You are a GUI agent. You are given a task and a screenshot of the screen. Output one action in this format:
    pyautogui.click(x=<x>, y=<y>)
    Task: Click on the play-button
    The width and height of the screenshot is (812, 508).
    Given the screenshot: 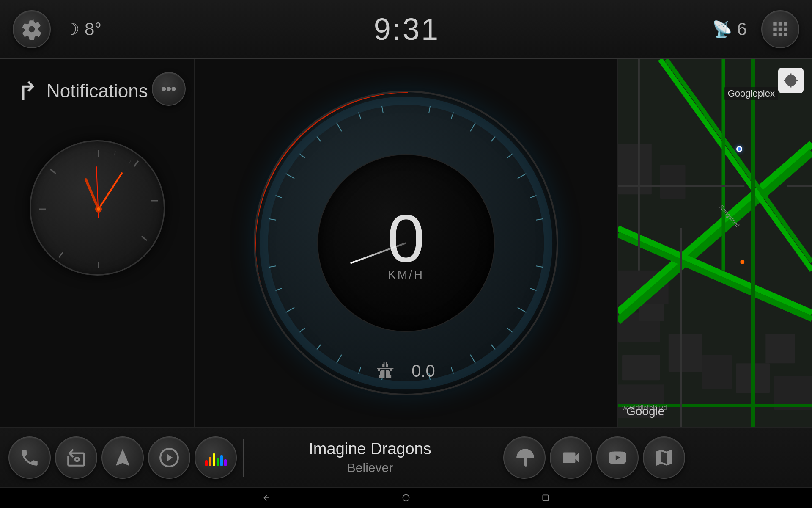 What is the action you would take?
    pyautogui.click(x=169, y=458)
    